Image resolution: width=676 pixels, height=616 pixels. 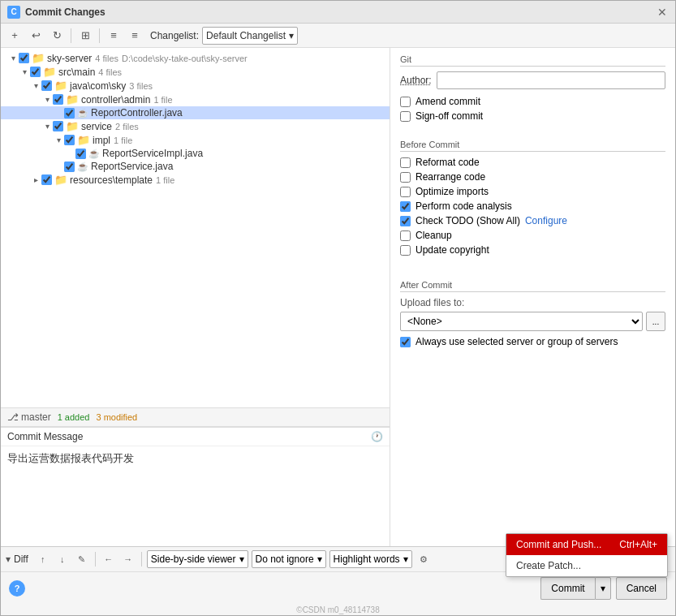 I want to click on refresh-button: ↻, so click(x=57, y=36).